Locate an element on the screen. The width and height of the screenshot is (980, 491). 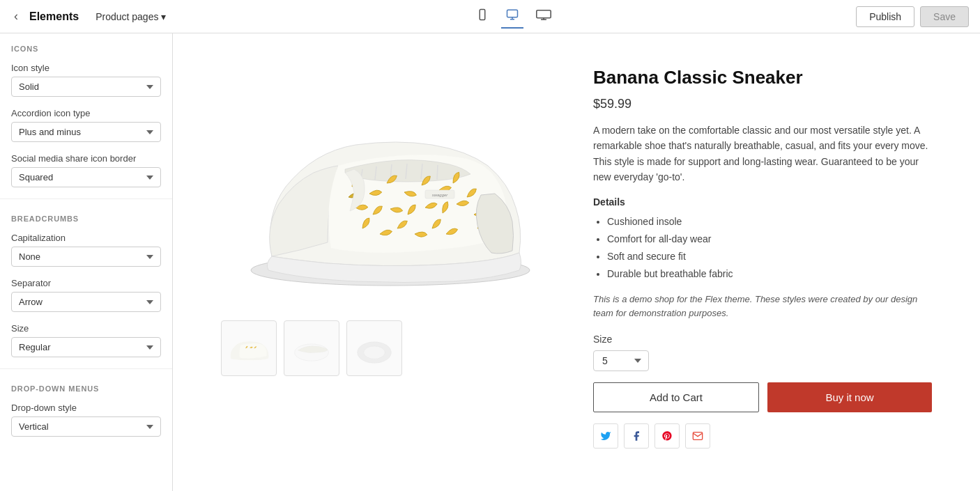
icon-style-select: SolidOutlineThin is located at coordinates (86, 86).